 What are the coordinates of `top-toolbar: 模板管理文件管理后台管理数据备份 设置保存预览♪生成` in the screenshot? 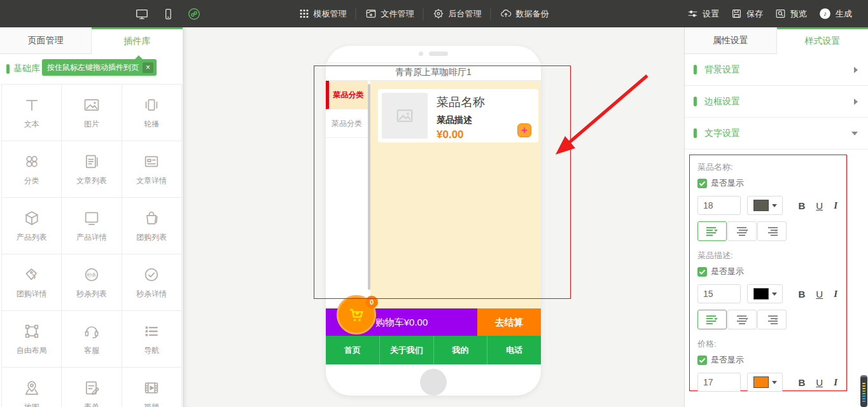 It's located at (434, 14).